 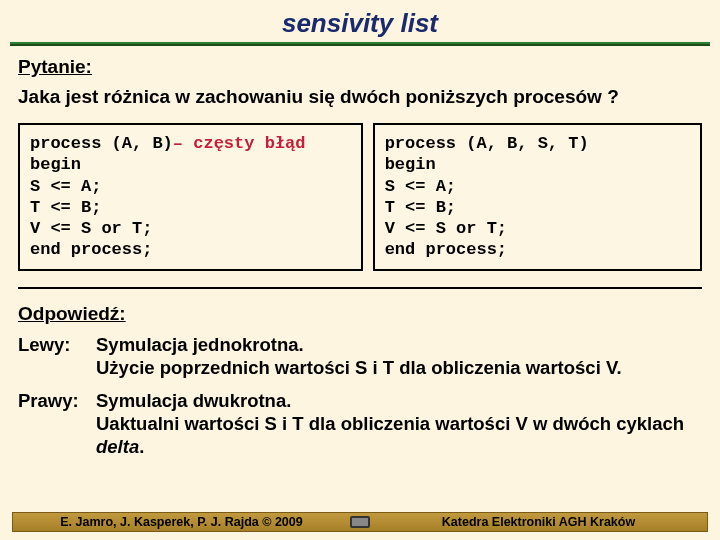 I want to click on answer-left-row: Lewy: Symulacja jednokrotna. Użycie popr…, so click(x=360, y=356).